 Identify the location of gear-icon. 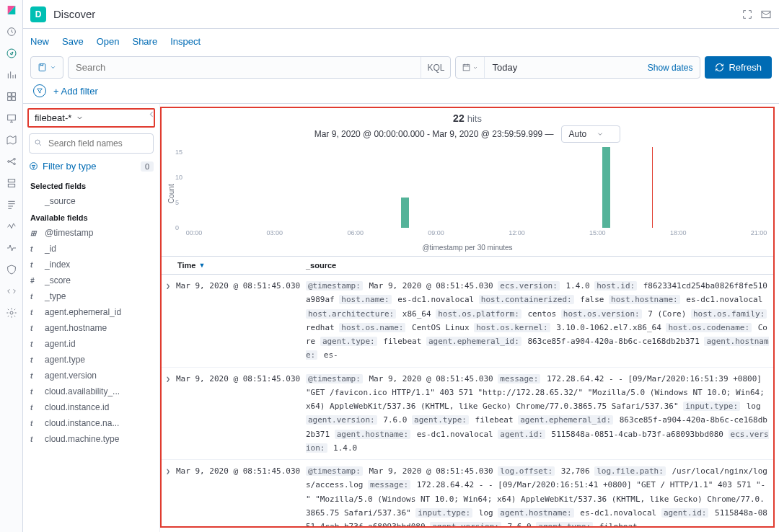
(12, 313).